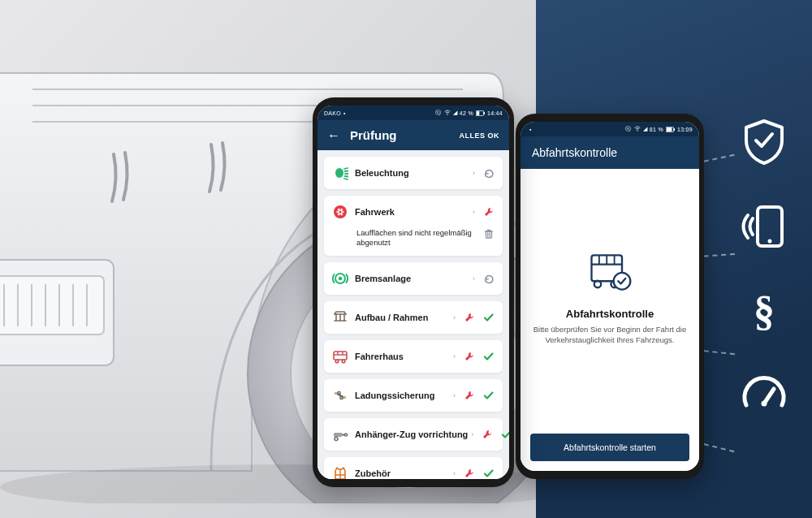  Describe the element at coordinates (413, 226) in the screenshot. I see `inspection-item: Fahrwerk›Laufflächen sind nicht regelmäß…` at that location.